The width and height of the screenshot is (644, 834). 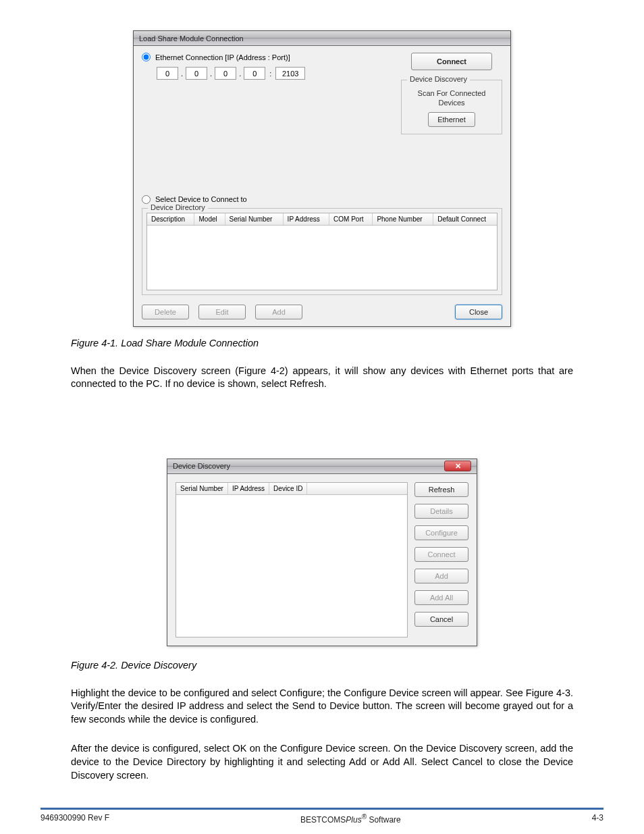 What do you see at coordinates (439, 79) in the screenshot?
I see `discovery-group-title: Device Discovery` at bounding box center [439, 79].